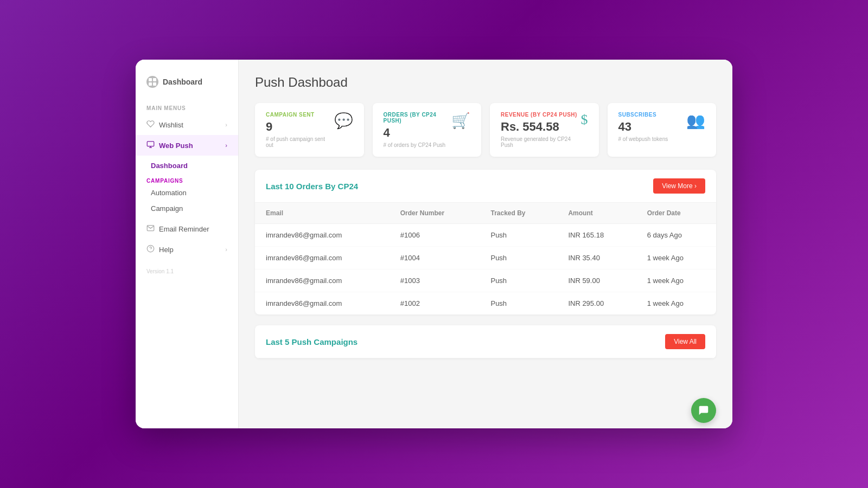 This screenshot has height=488, width=868. I want to click on stat-label-orders: ORDERS (BY CP24 PUSH), so click(418, 118).